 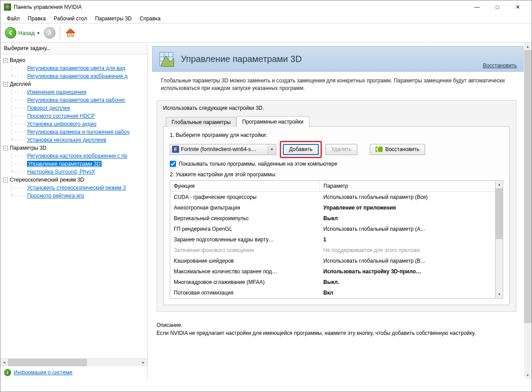 I want to click on left-horizontal-scrollbar: ◂ ▸, so click(x=74, y=362).